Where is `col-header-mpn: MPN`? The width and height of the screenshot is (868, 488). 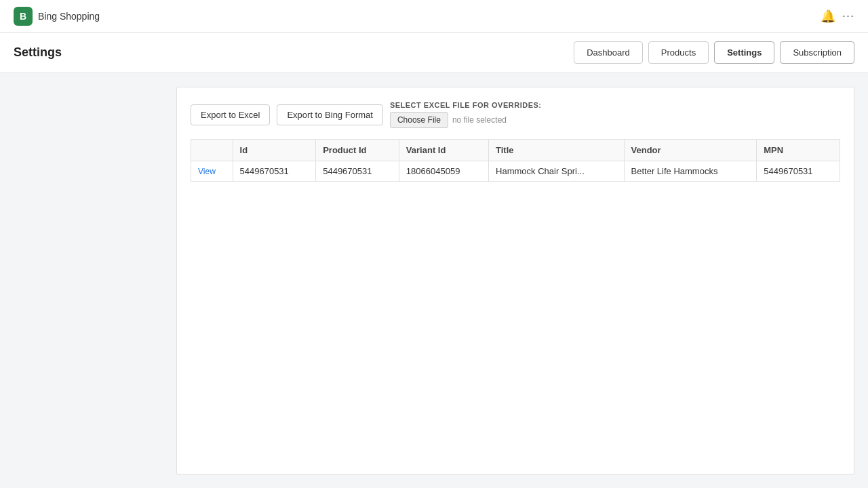
col-header-mpn: MPN is located at coordinates (799, 150).